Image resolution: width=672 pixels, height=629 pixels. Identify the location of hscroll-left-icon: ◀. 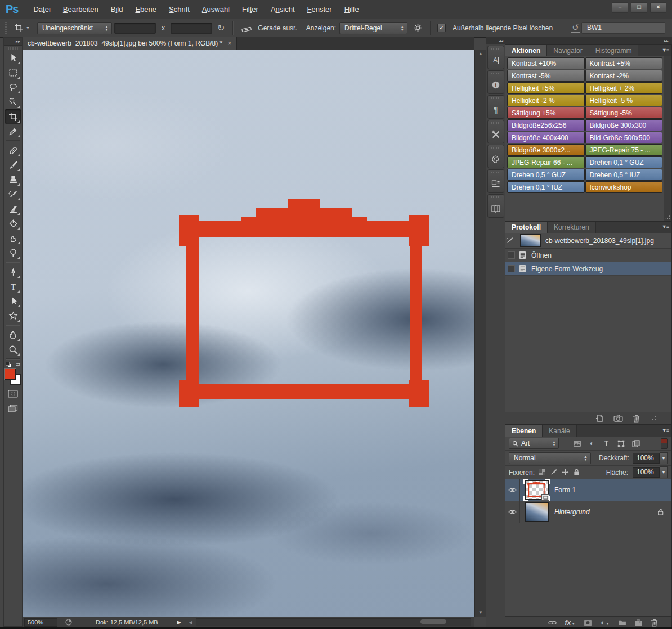
(191, 622).